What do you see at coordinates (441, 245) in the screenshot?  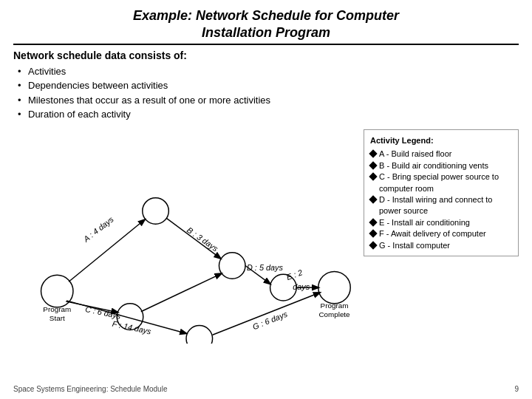 I see `legend-item-g: G - Install computer` at bounding box center [441, 245].